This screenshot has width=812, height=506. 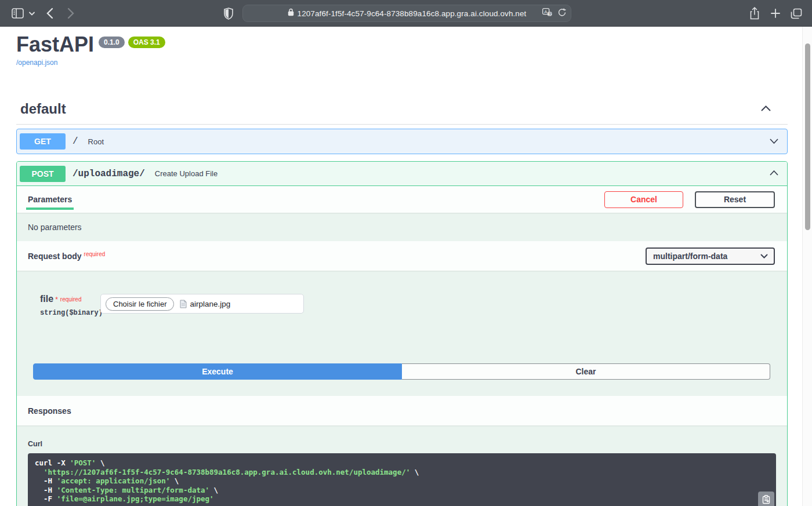 I want to click on get-path: /, so click(x=75, y=141).